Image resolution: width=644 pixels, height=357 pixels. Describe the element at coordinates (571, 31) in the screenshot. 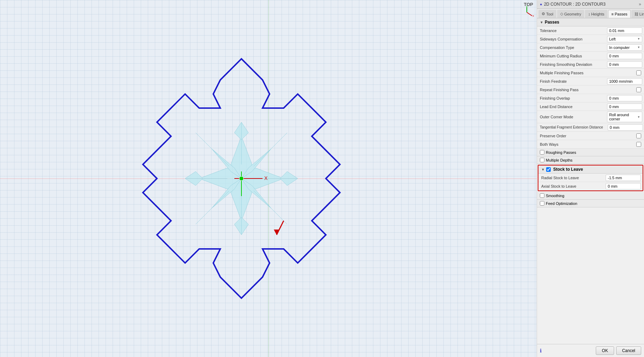

I see `tolerance-label: Tolerance` at that location.